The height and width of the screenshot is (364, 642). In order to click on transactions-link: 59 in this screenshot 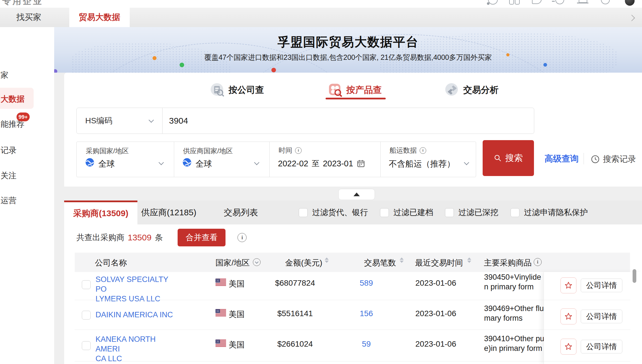, I will do `click(366, 344)`.